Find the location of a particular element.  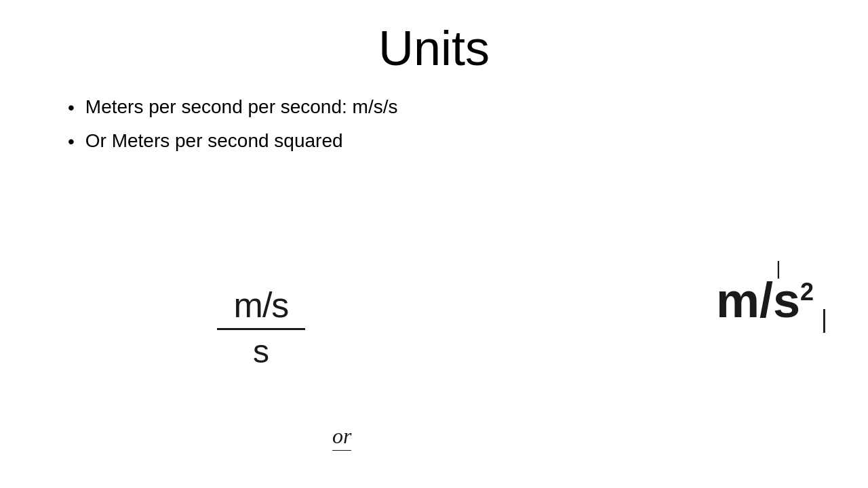

formula-fraction: m/s s is located at coordinates (261, 327).